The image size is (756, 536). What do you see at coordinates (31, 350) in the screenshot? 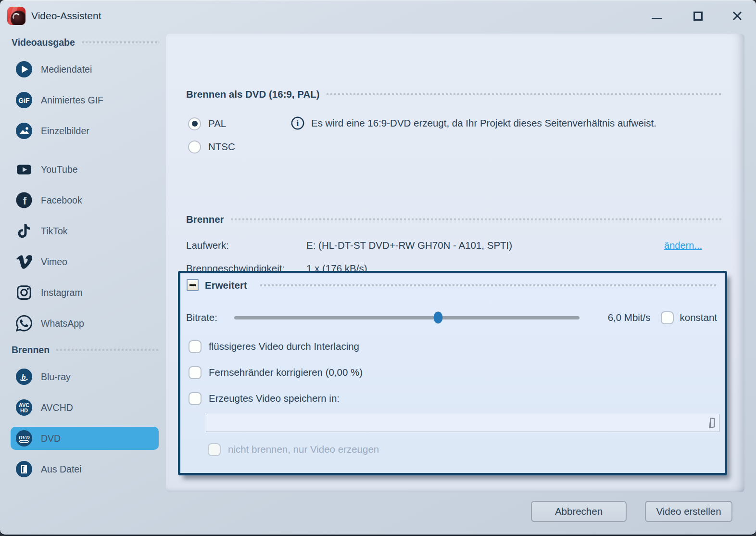
I see `section-label: Brennen` at bounding box center [31, 350].